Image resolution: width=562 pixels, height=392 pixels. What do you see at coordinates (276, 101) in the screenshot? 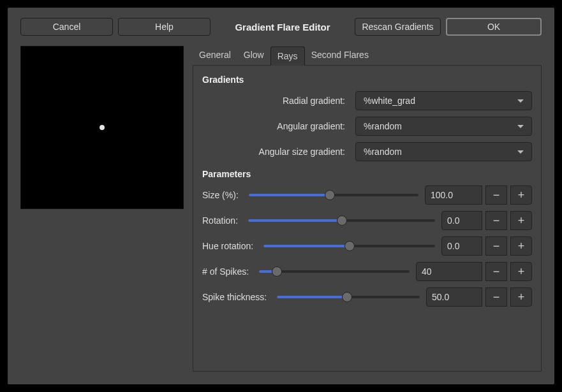
I see `radial-gradient-label: Radial gradient:` at bounding box center [276, 101].